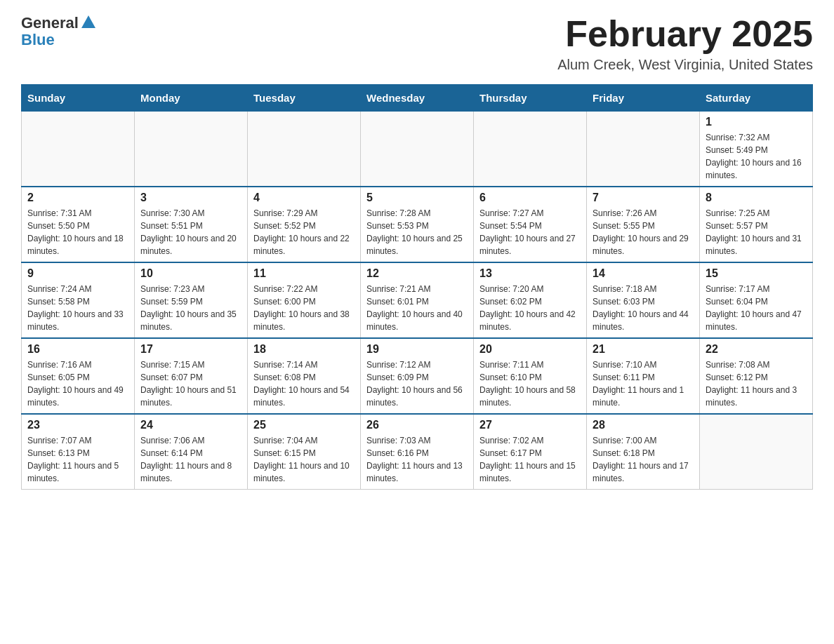  I want to click on logo-triangle-icon, so click(88, 22).